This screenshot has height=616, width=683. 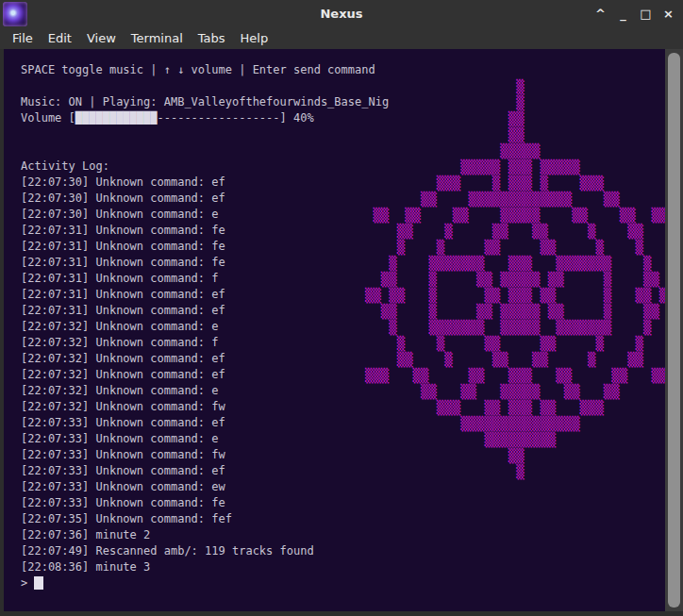 What do you see at coordinates (157, 39) in the screenshot?
I see `menu-item: Terminal` at bounding box center [157, 39].